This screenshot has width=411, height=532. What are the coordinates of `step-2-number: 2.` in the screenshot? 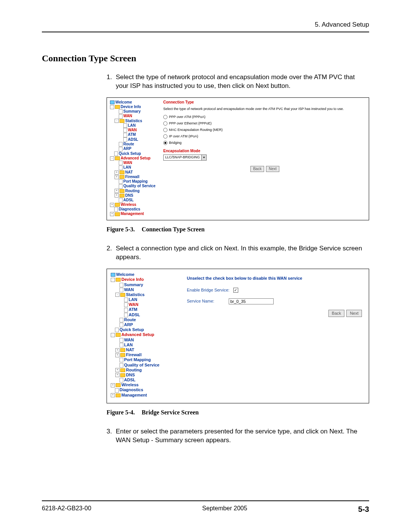 It's located at (109, 253).